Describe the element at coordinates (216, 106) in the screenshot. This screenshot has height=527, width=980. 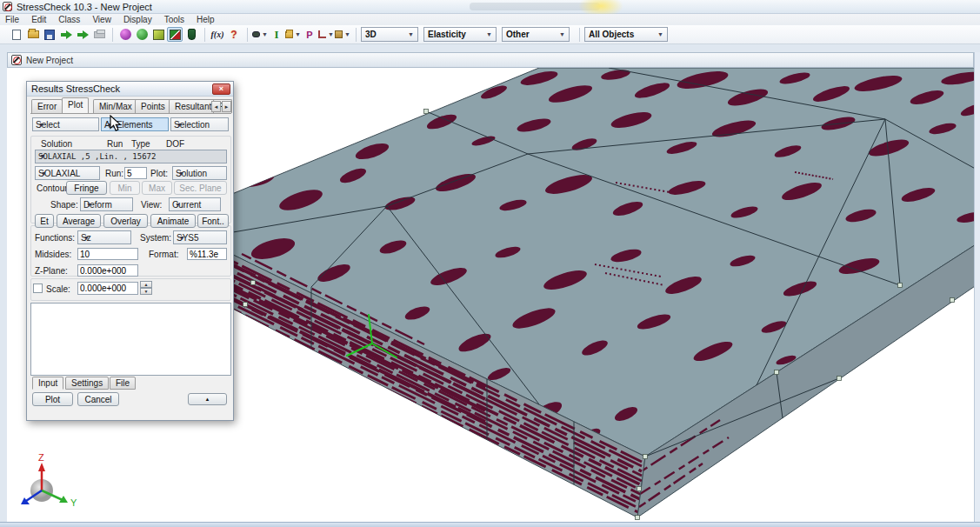
I see `tab-scroll-left: ◄` at that location.